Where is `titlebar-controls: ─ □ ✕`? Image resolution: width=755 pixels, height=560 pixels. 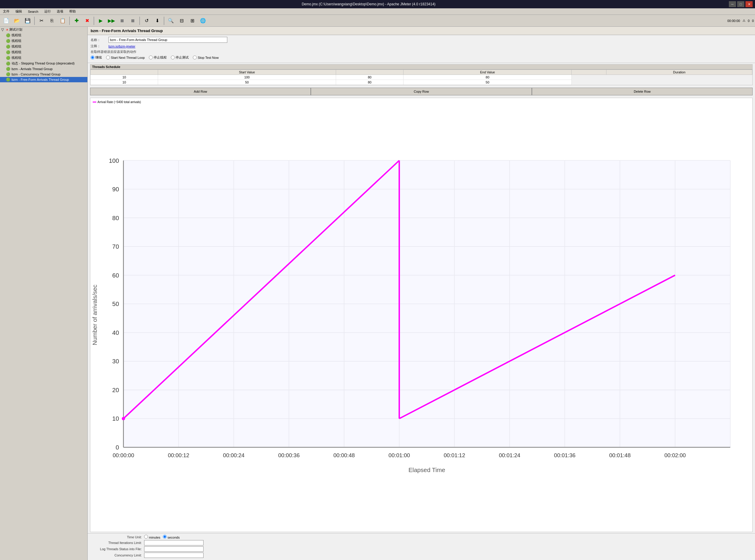 titlebar-controls: ─ □ ✕ is located at coordinates (741, 4).